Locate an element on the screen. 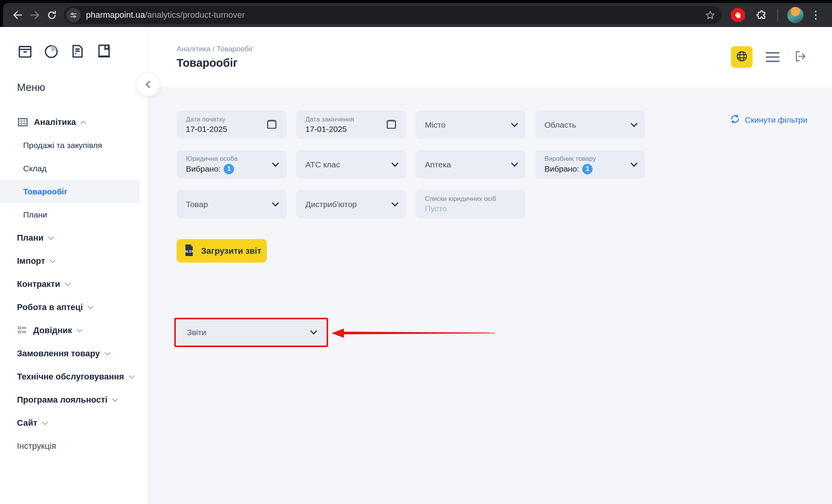 The image size is (832, 504). filter-pharmacy: Аптека is located at coordinates (470, 164).